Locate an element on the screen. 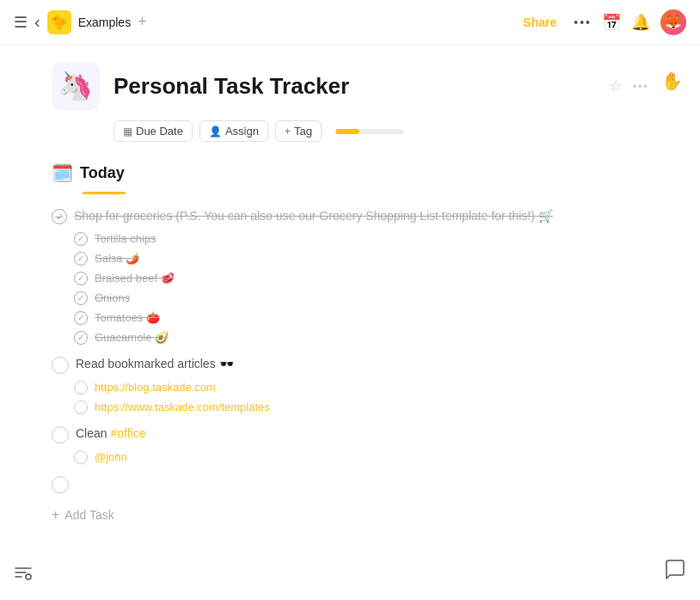 This screenshot has height=600, width=700. calendar-icon: 📅 is located at coordinates (611, 22).